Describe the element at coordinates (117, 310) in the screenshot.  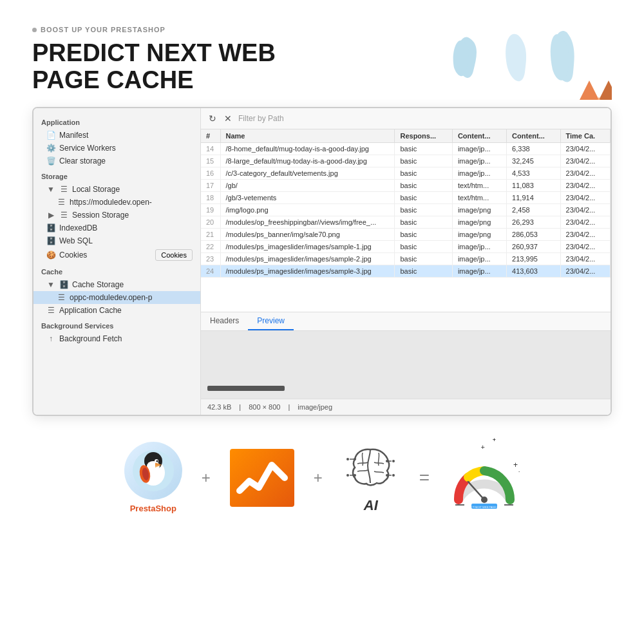
I see `sidebar-item-application-cache: ☰ Application Cache` at that location.